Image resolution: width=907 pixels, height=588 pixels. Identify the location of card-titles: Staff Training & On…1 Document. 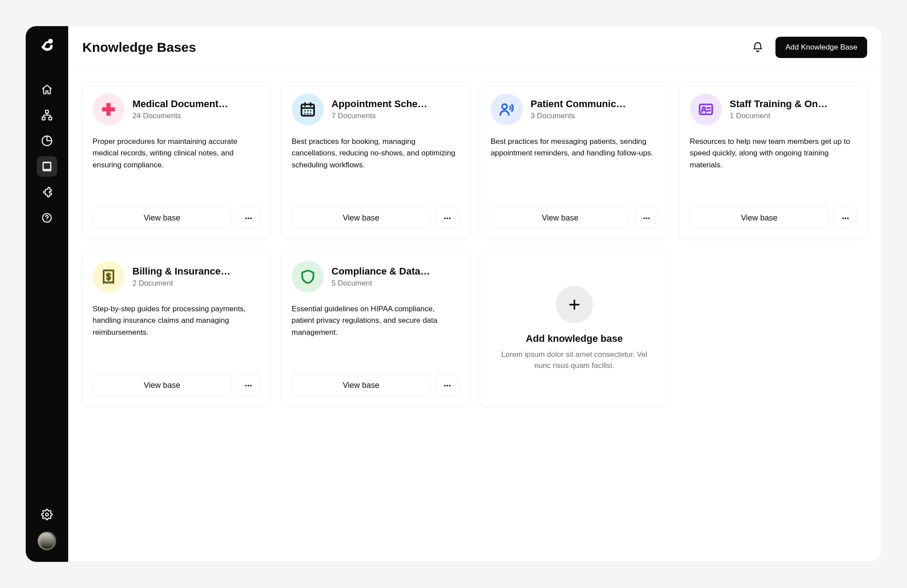
(794, 109).